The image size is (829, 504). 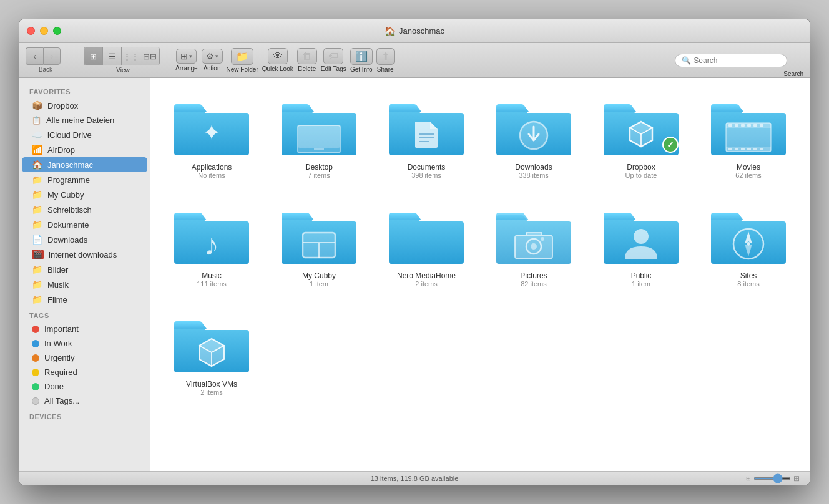 What do you see at coordinates (36, 401) in the screenshot?
I see `all-tags-dot` at bounding box center [36, 401].